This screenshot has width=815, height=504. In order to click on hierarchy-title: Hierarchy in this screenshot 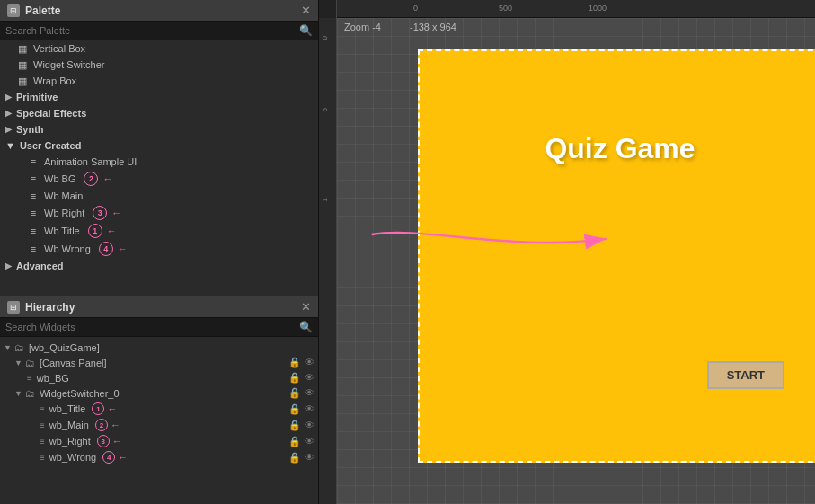, I will do `click(160, 307)`.